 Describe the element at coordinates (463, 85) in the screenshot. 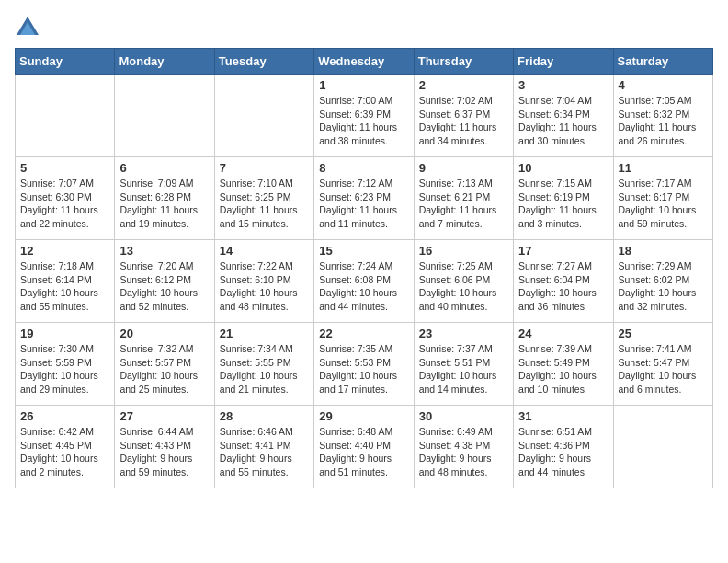

I see `day-number: 2` at that location.